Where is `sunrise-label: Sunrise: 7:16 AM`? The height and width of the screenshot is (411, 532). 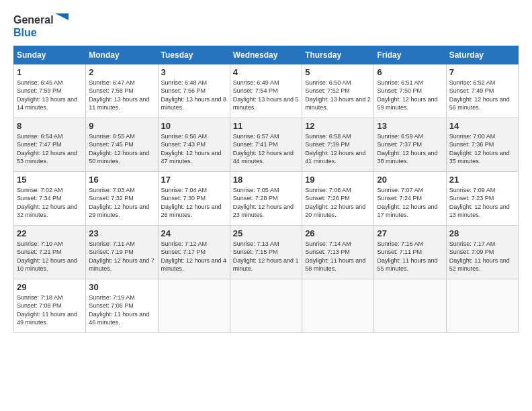
sunrise-label: Sunrise: 7:16 AM is located at coordinates (400, 244).